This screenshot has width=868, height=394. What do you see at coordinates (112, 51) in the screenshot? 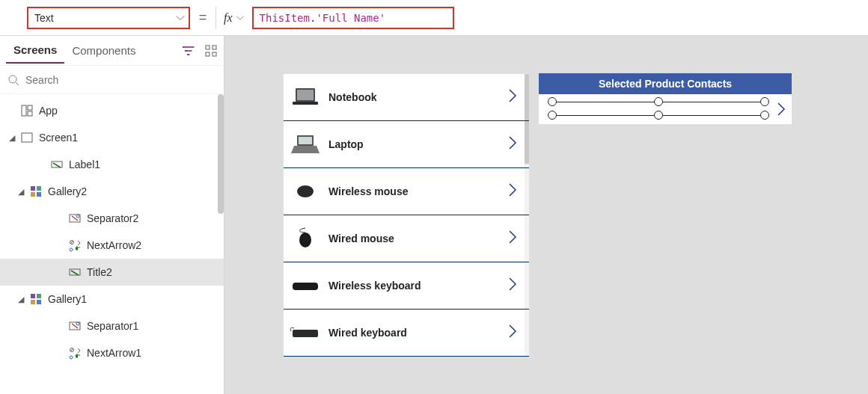
I see `tabs-row: Screens Components` at bounding box center [112, 51].